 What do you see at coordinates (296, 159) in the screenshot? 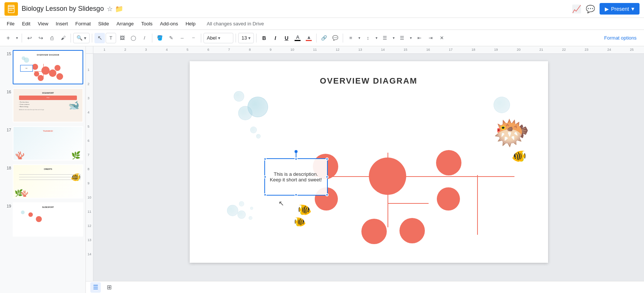
I see `handle-top-center` at bounding box center [296, 159].